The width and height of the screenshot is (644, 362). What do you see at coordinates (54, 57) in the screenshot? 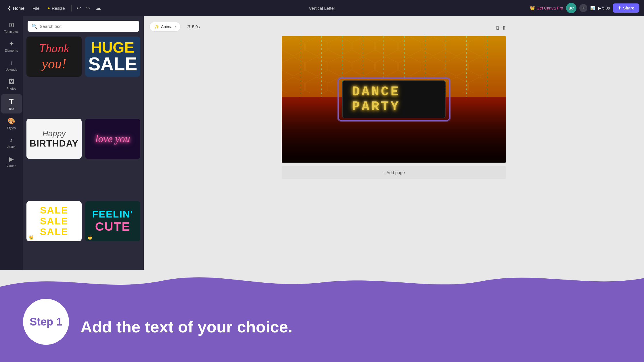
I see `template-thank-you: Thank you!` at bounding box center [54, 57].